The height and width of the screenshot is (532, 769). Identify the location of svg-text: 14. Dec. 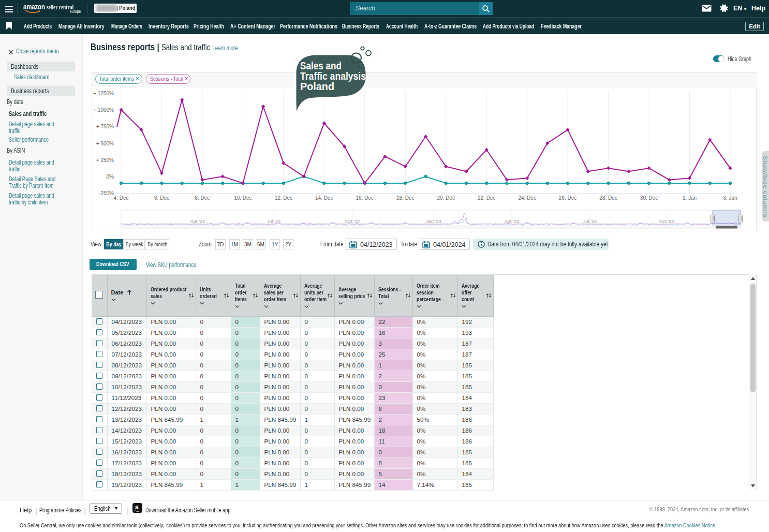
(324, 198).